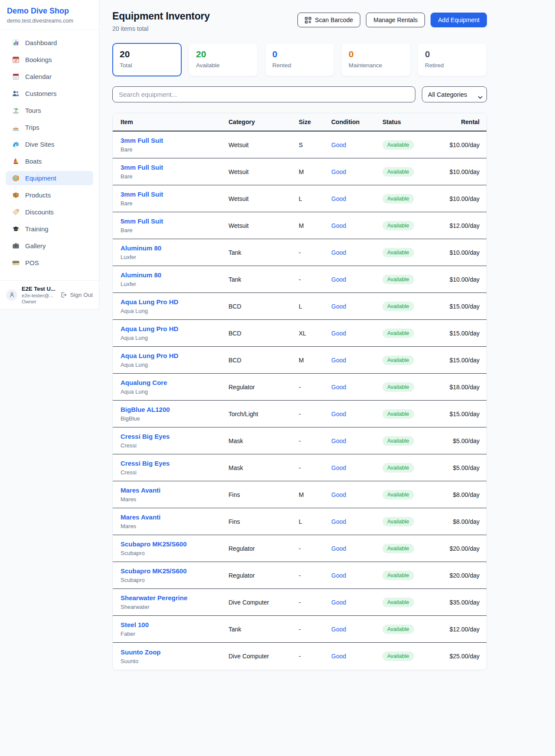  I want to click on rental-cell: $35.00/day, so click(459, 602).